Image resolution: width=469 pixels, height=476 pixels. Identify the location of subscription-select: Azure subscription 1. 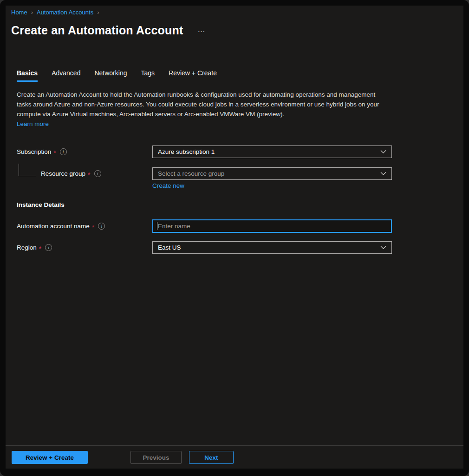
(272, 152).